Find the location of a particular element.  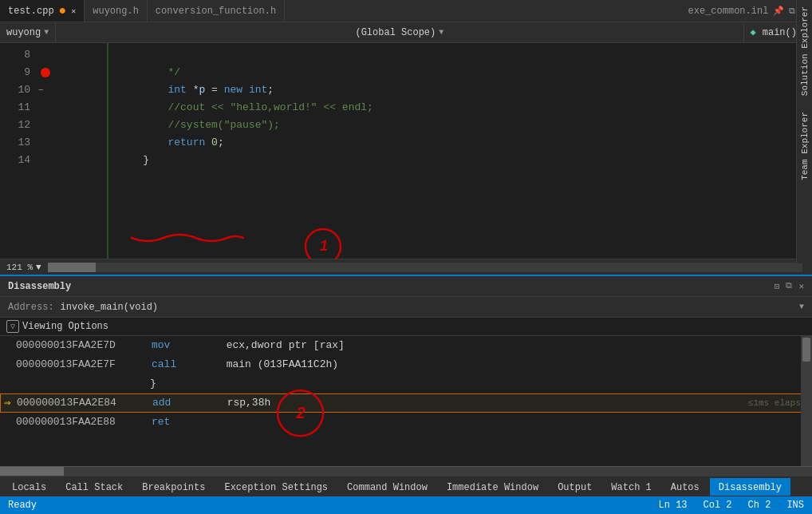

tab-wuyong-h: wuyong.h is located at coordinates (116, 11).